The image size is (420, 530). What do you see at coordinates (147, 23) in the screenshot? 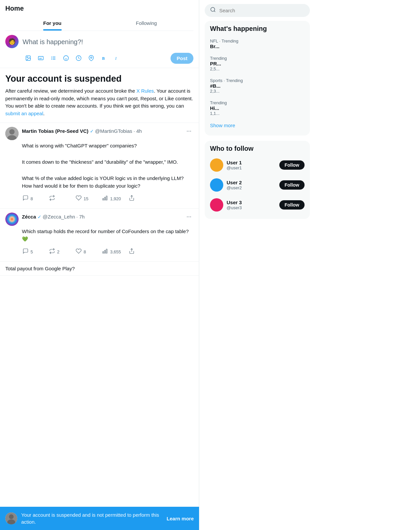
I see `tab-following: Following` at bounding box center [147, 23].